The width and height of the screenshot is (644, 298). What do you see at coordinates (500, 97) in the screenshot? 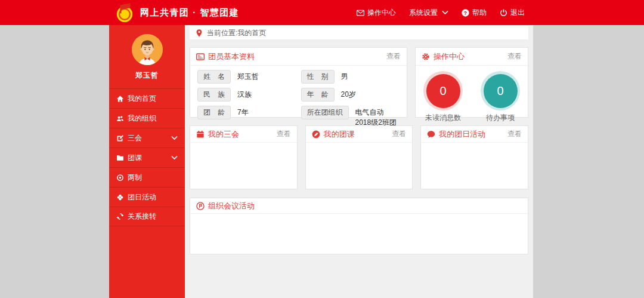
I see `stat-todo-items: 0 待办事项` at bounding box center [500, 97].